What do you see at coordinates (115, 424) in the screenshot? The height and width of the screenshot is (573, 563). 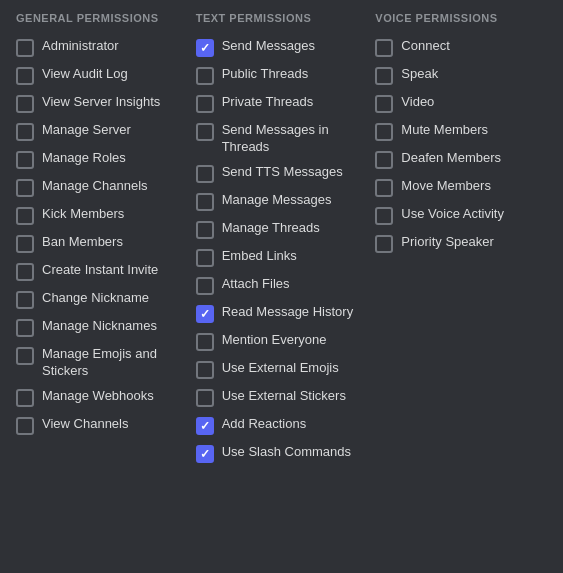 I see `label-view-channels: View Channels` at bounding box center [115, 424].